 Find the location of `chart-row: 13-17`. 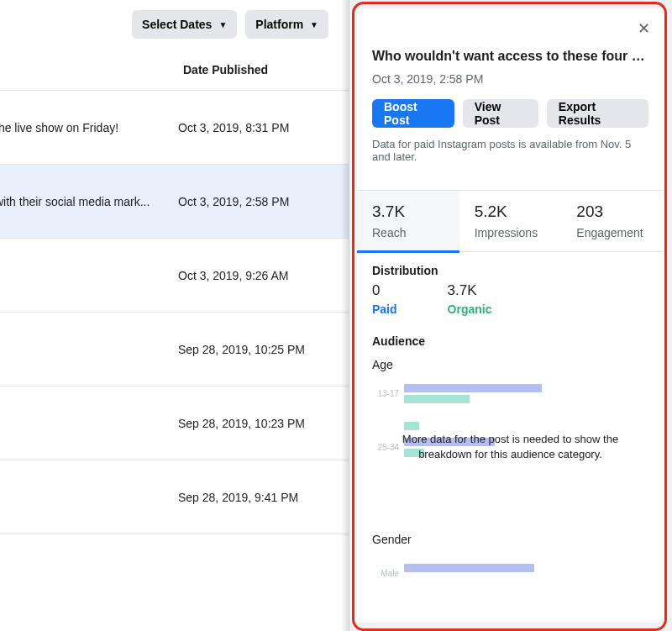

chart-row: 13-17 is located at coordinates (511, 393).